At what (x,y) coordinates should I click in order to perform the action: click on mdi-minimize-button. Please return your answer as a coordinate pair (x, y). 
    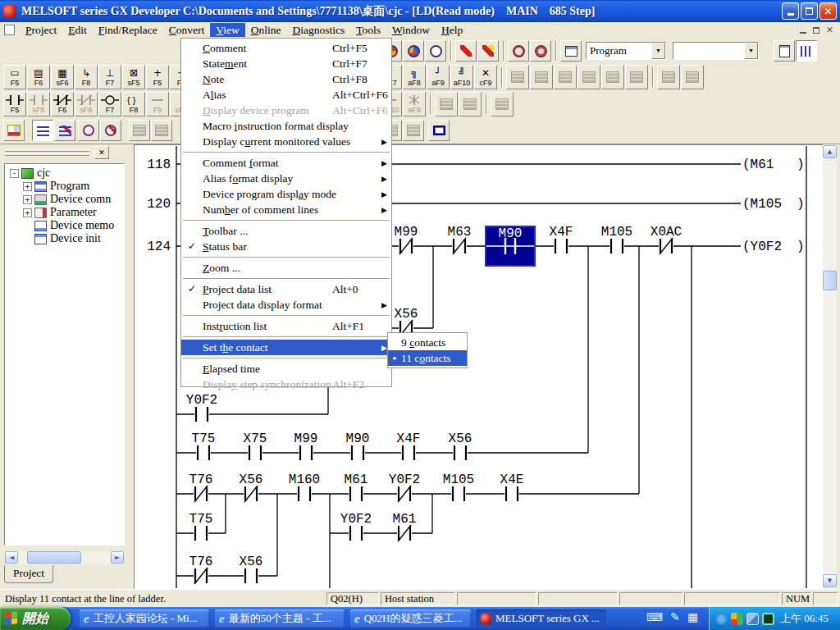
    Looking at the image, I should click on (803, 30).